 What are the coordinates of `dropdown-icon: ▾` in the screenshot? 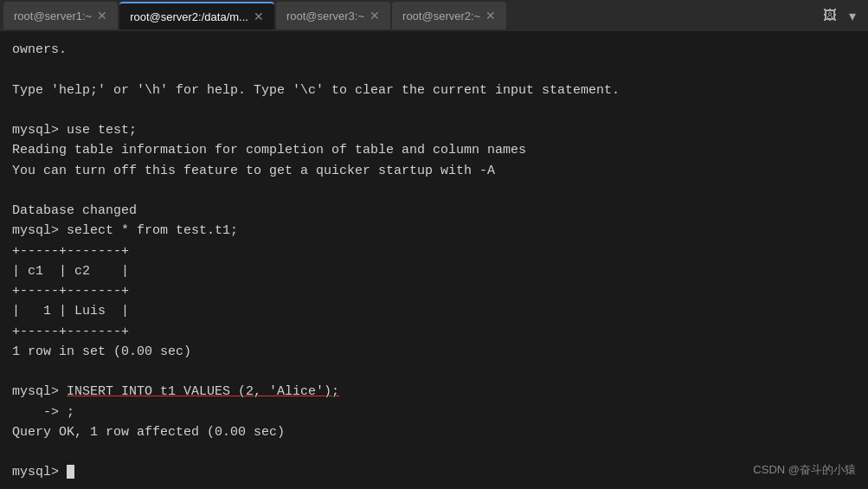 It's located at (852, 16).